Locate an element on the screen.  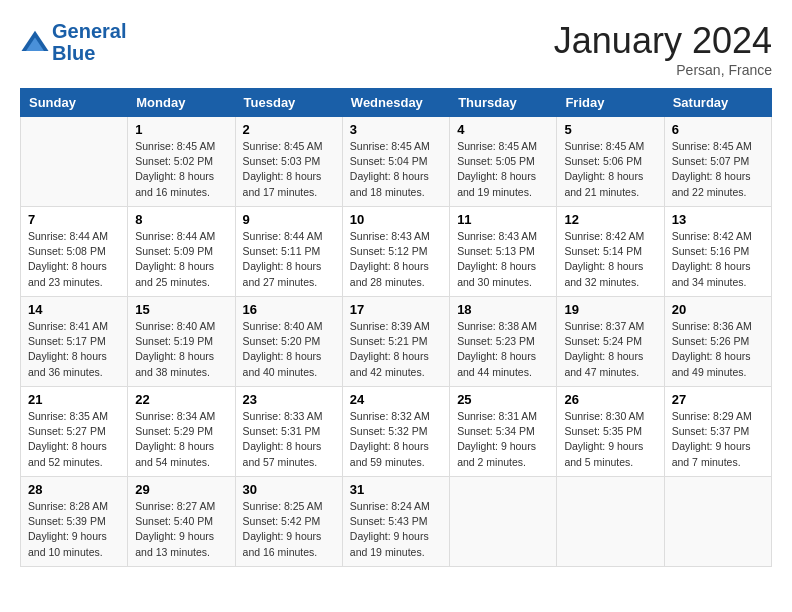
day-number: 2 is located at coordinates (289, 130).